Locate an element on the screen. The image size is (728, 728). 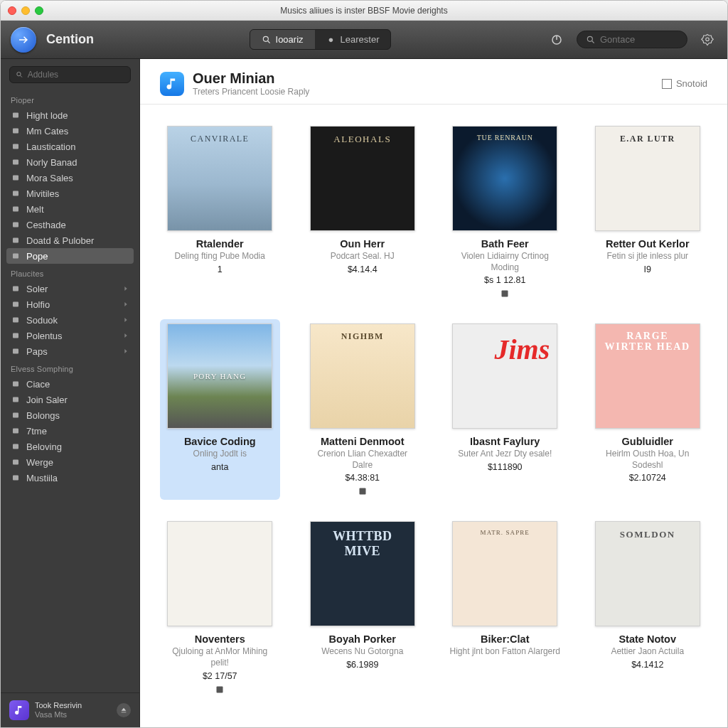
album-card: ALEOHALSOun HerrPodcart Seal. HJ$4.14.4 is located at coordinates (363, 212).